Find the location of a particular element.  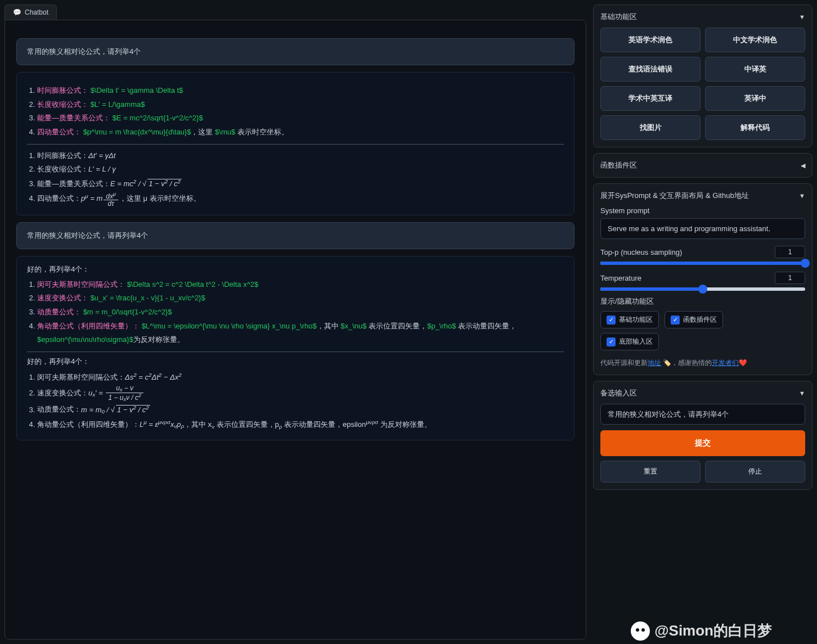

check-basic: ✓基础功能区 is located at coordinates (630, 319).